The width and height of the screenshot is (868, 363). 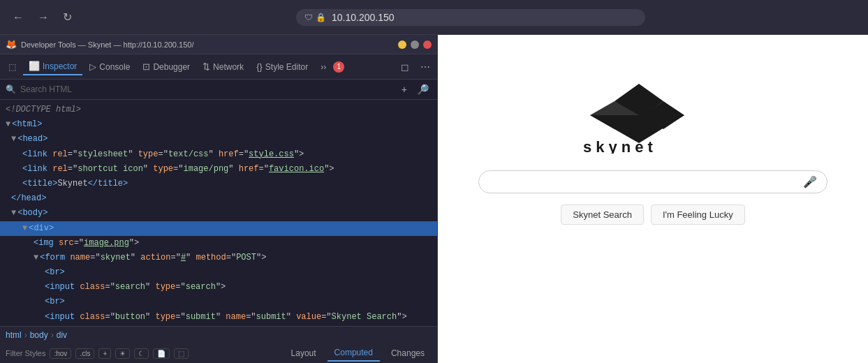 What do you see at coordinates (39, 335) in the screenshot?
I see `breadcrumb-body: body` at bounding box center [39, 335].